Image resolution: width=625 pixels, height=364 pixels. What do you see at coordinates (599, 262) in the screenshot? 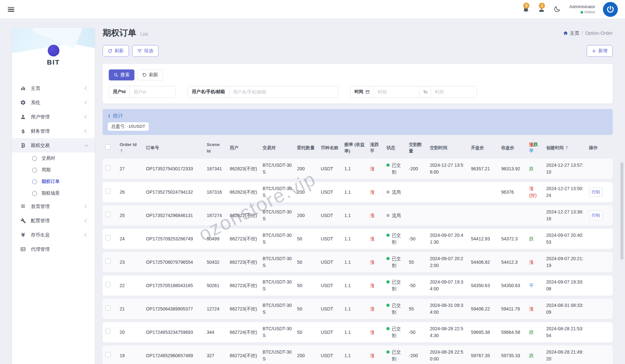
I see `action-cell` at bounding box center [599, 262].